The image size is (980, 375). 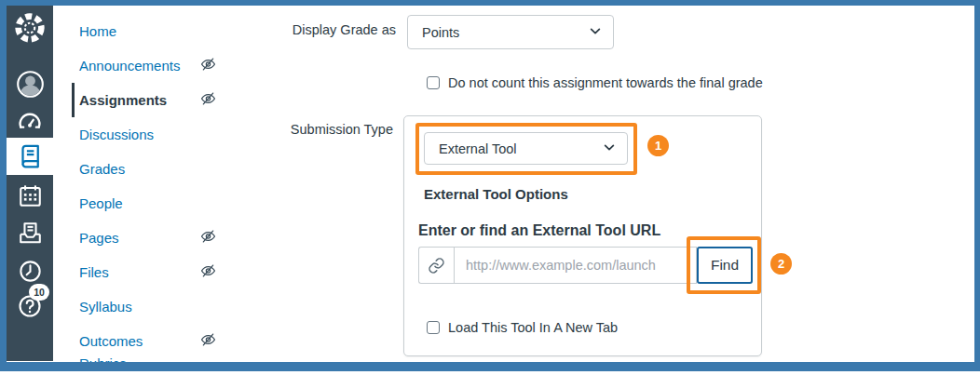 What do you see at coordinates (99, 238) in the screenshot?
I see `course-nav-link: Pages` at bounding box center [99, 238].